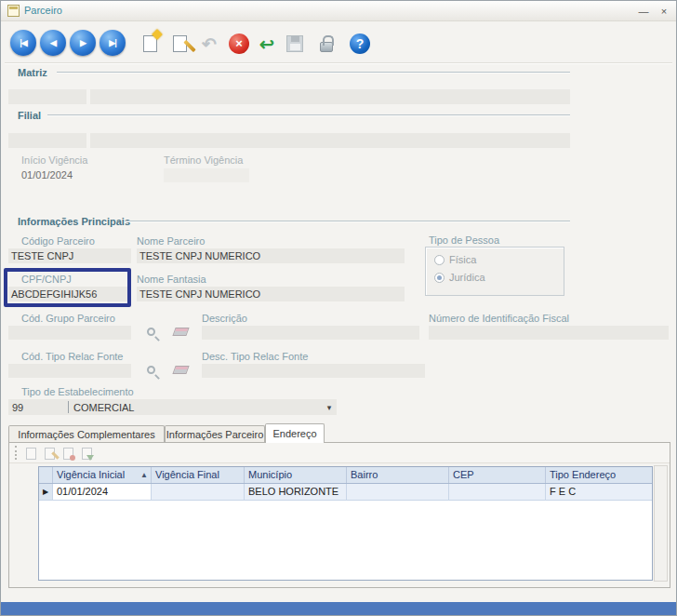 This screenshot has width=677, height=616. I want to click on cell-municipio: BELO HORIZONTE, so click(296, 491).